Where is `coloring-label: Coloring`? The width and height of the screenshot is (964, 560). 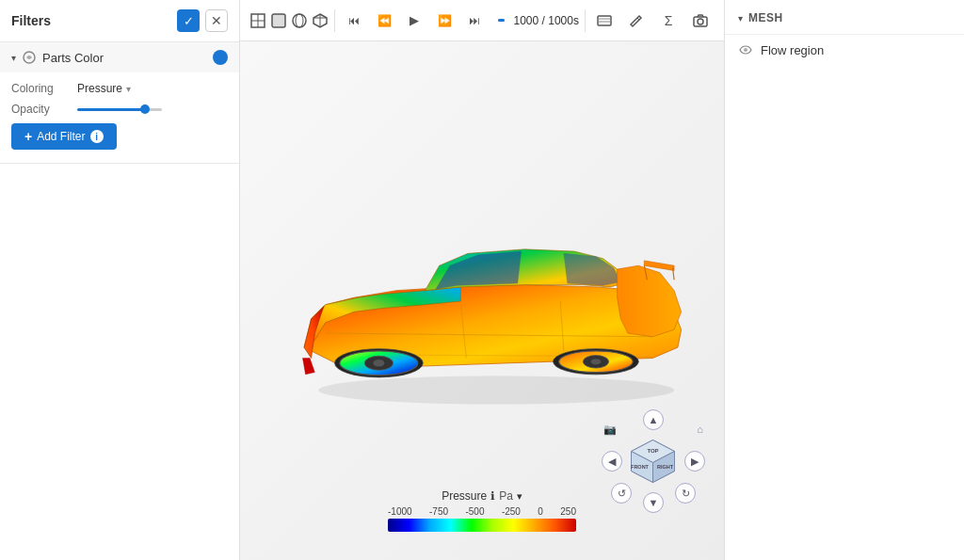 coloring-label: Coloring is located at coordinates (44, 88).